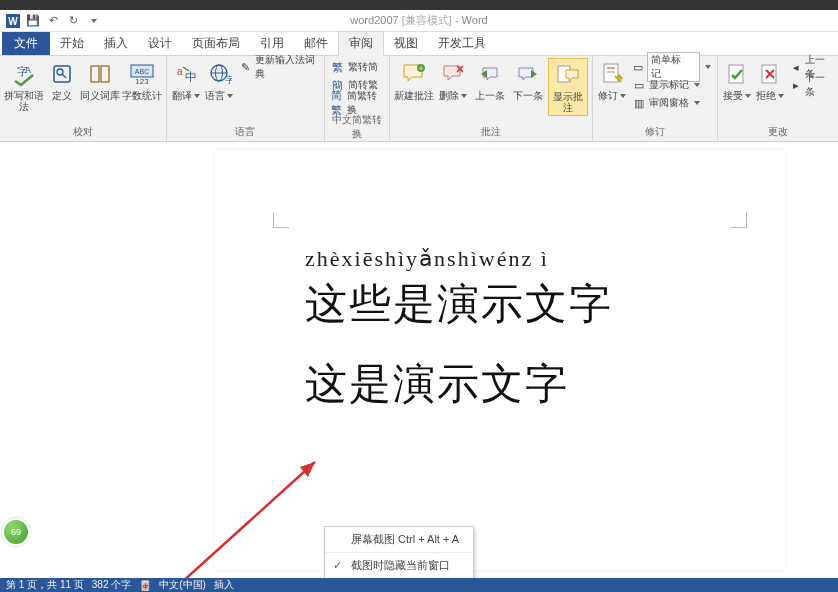  I want to click on save-button: 💾, so click(33, 21).